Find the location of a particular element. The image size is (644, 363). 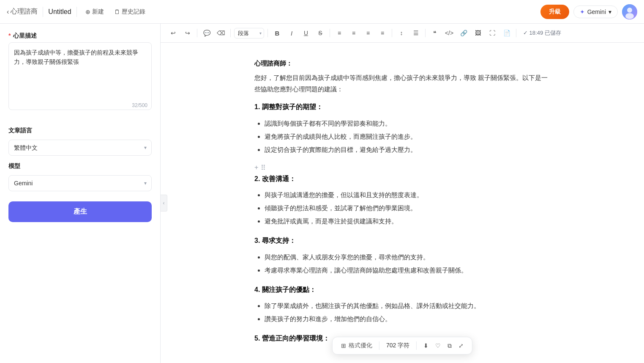

intro-text: 您好，了解您目前因為孩子成績中等而感到焦慮，擔心孩子的未來競爭力，導致 親子關係… is located at coordinates (402, 83).